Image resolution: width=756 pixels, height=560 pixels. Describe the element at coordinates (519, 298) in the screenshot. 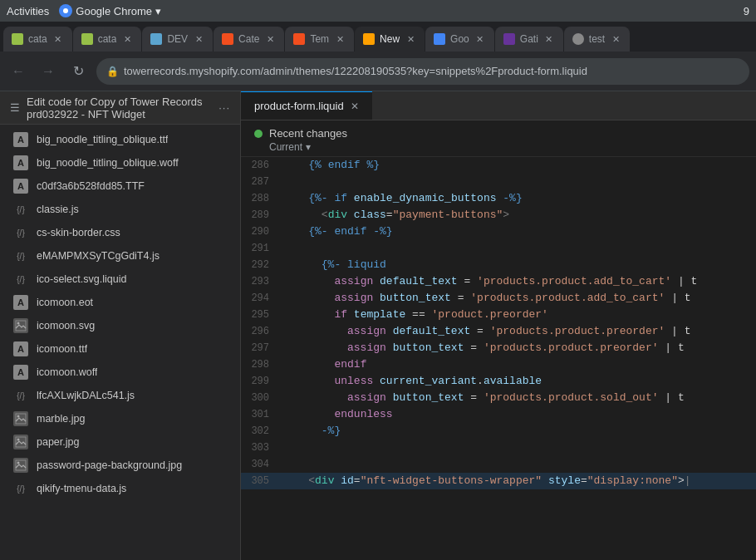

I see `line-content: assign button_text = 'products.product.a…` at that location.